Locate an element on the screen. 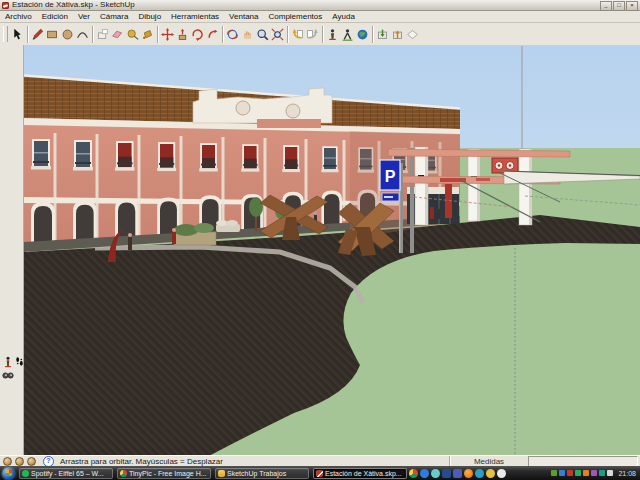  paint-bucket-icon is located at coordinates (148, 34).